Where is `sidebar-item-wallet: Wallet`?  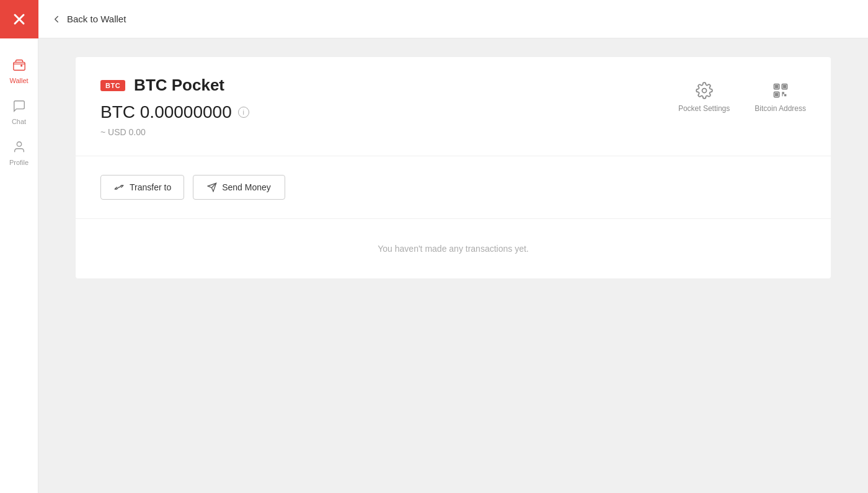 sidebar-item-wallet: Wallet is located at coordinates (19, 70).